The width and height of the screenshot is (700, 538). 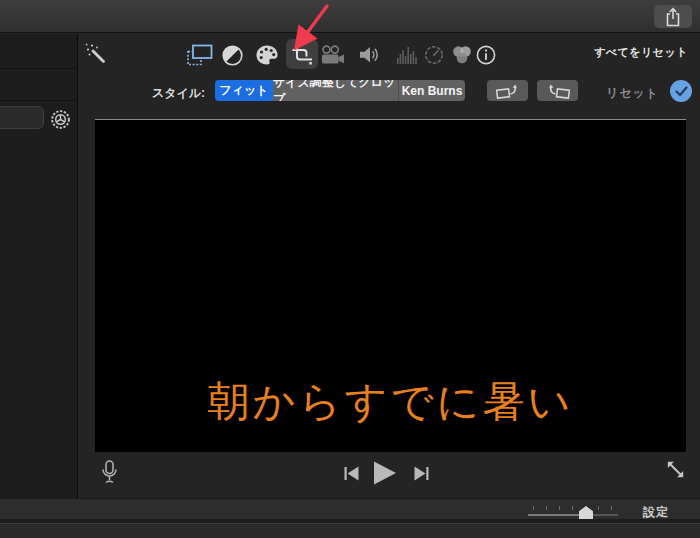 I want to click on noise-equalizer-button, so click(x=407, y=55).